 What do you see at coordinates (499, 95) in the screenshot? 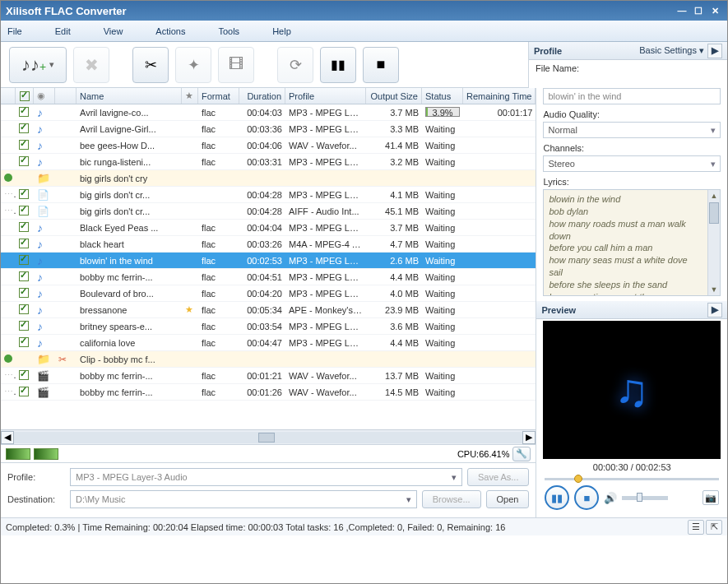
I see `col-remaining: Remaining Time` at bounding box center [499, 95].